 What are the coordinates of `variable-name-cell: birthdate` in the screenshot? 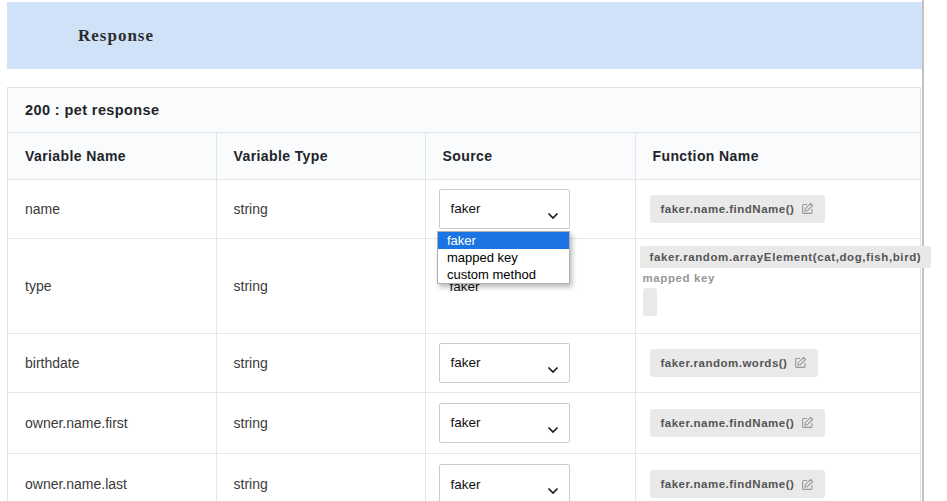 It's located at (112, 362).